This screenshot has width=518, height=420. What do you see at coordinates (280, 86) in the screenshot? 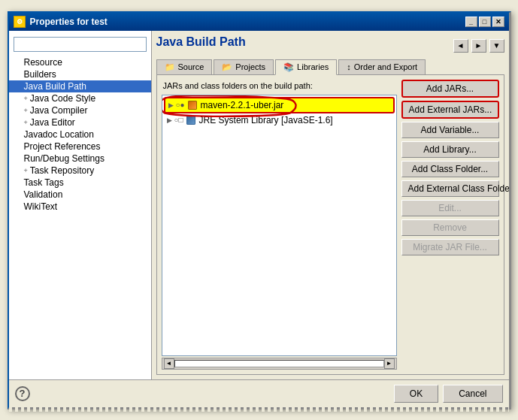
I see `build-path-label: JARs and class folders on the build path…` at bounding box center [280, 86].